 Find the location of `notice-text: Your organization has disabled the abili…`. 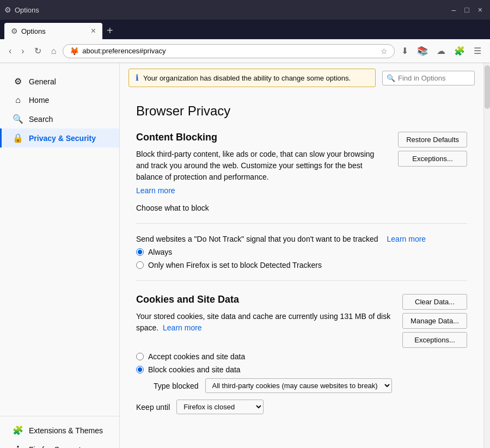

notice-text: Your organization has disabled the abili… is located at coordinates (247, 78).